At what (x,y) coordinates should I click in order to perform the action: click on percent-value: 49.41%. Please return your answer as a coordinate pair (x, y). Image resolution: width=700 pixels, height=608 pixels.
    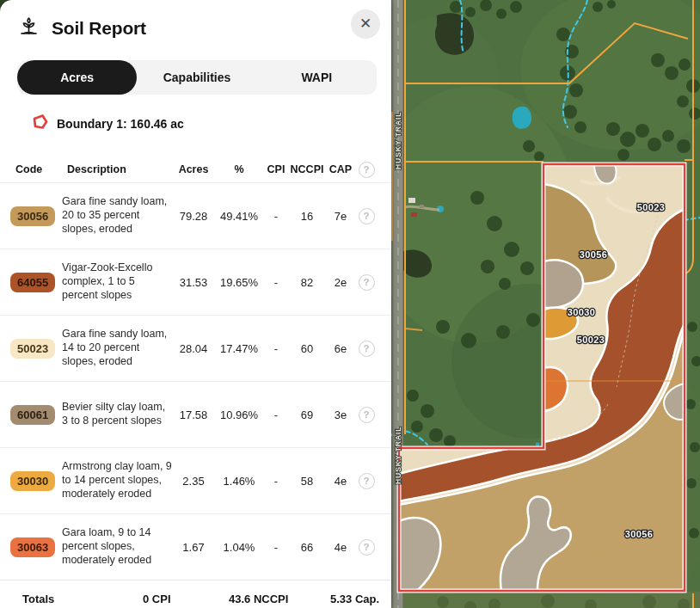
    Looking at the image, I should click on (239, 217).